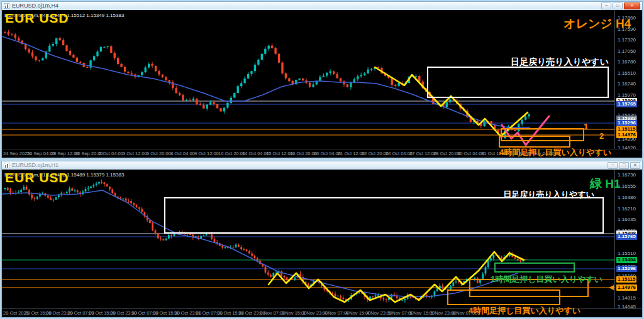  Describe the element at coordinates (626, 95) in the screenshot. I see `price-tick: 1.15970` at that location.